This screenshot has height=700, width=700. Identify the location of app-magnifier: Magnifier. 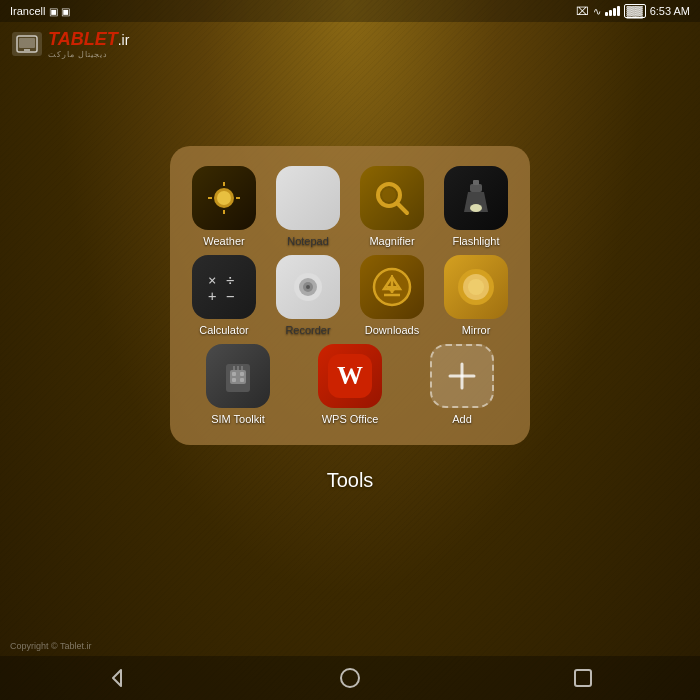
(392, 206).